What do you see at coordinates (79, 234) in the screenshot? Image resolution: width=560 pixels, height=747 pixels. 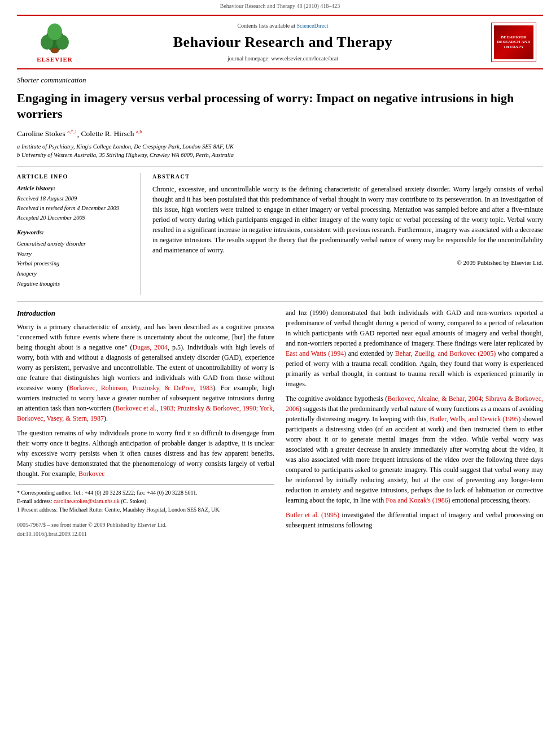 I see `article-info-col: ARTICLE INFO Article history: Received 1…` at bounding box center [79, 234].